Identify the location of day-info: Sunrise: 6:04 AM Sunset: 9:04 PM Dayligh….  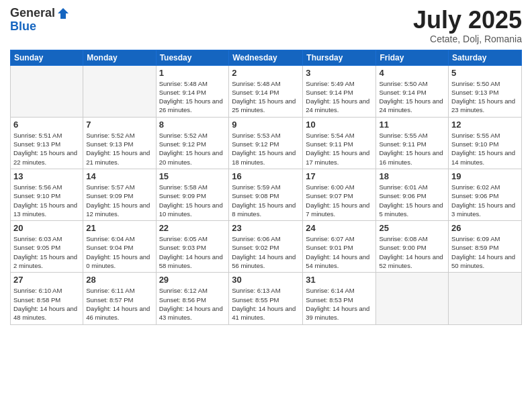
(120, 253).